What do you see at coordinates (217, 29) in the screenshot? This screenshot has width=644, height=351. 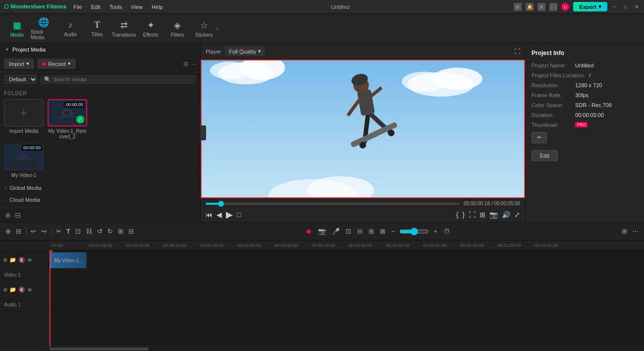 I see `toolbar-expand-arrow: ›` at bounding box center [217, 29].